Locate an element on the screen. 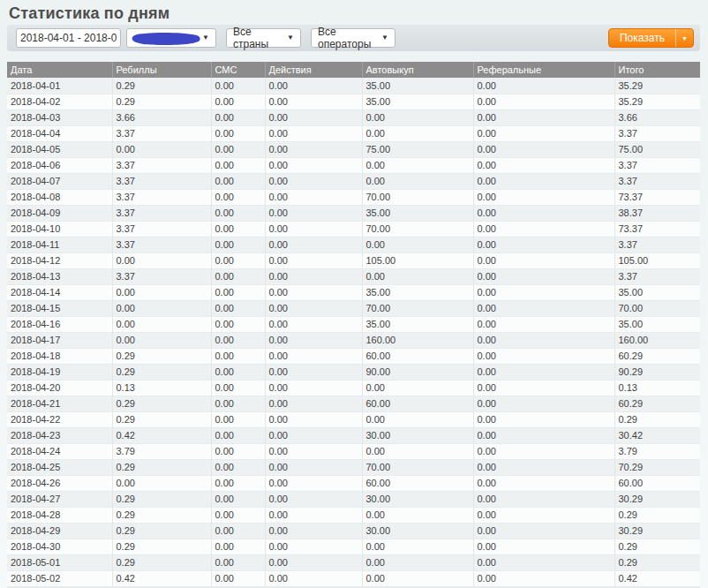  country-select-value: Все страны is located at coordinates (260, 38).